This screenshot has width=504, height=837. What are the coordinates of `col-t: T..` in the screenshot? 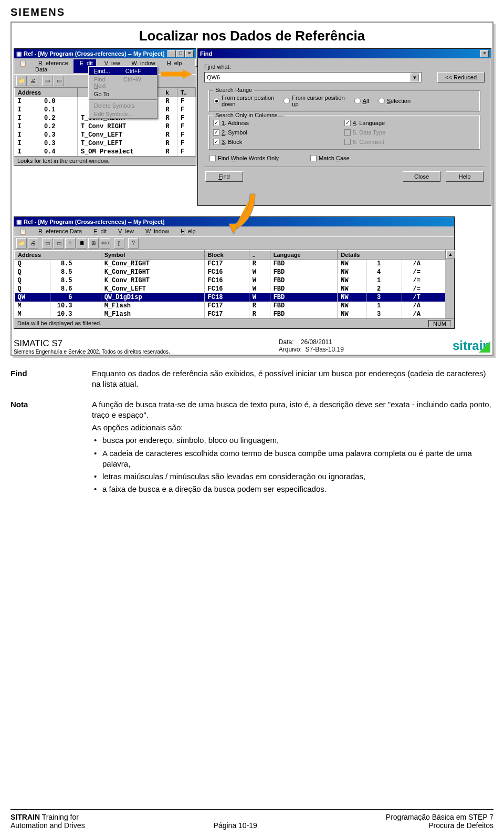 It's located at (187, 92).